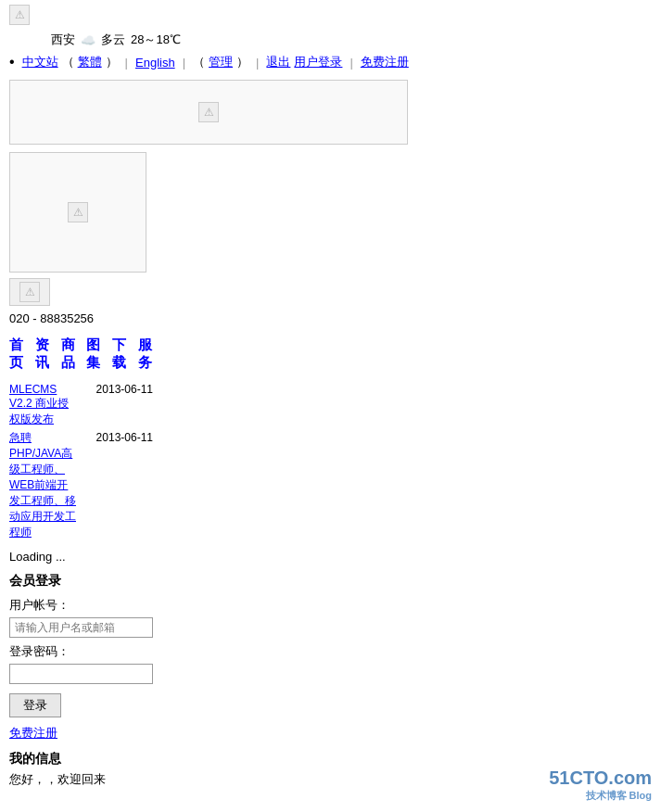  Describe the element at coordinates (82, 674) in the screenshot. I see `password-input` at that location.